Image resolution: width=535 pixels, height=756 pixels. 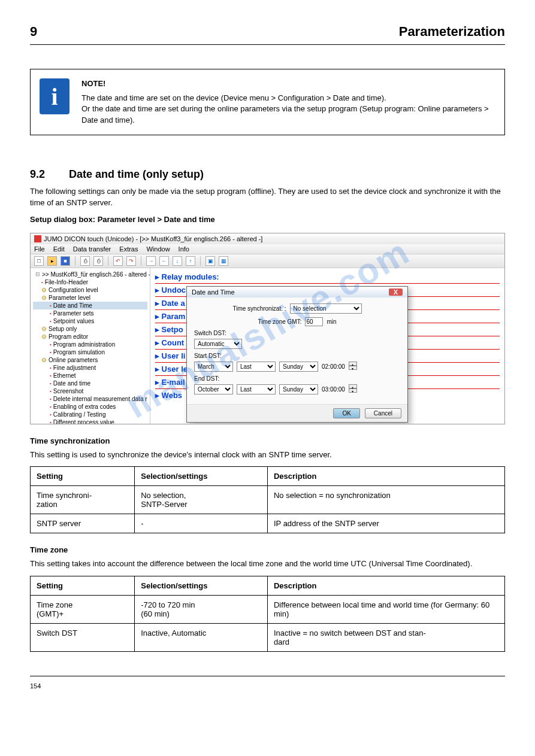 I want to click on tree-item: •Setpoint values, so click(x=90, y=321).